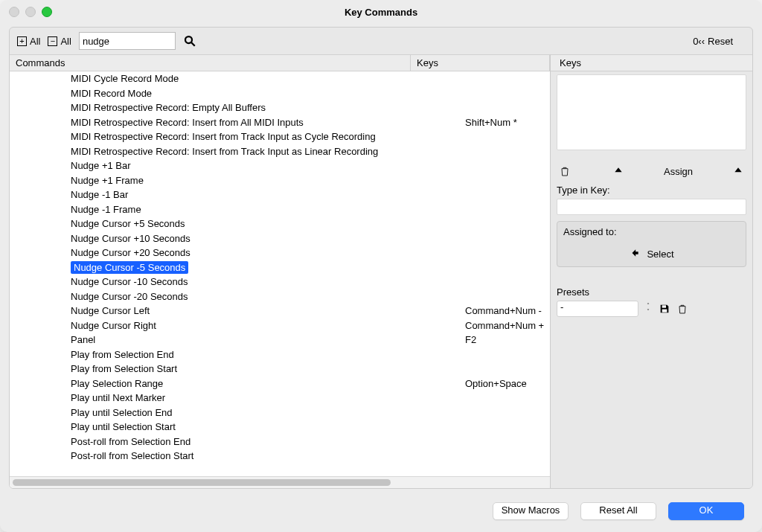 The height and width of the screenshot is (532, 762). Describe the element at coordinates (234, 181) in the screenshot. I see `command-cell: Nudge +1 Frame` at that location.